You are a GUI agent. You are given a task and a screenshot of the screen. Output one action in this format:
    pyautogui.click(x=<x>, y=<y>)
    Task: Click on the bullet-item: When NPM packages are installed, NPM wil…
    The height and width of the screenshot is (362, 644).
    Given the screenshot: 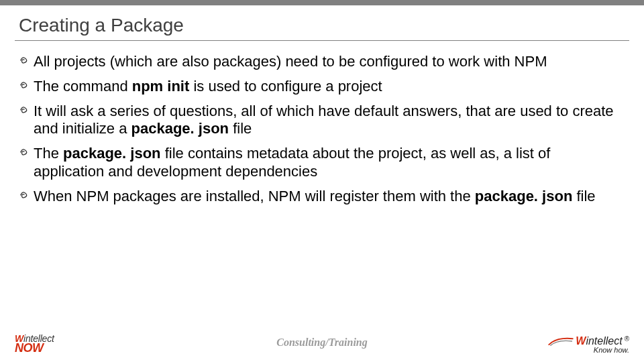 What is the action you would take?
    pyautogui.click(x=321, y=197)
    